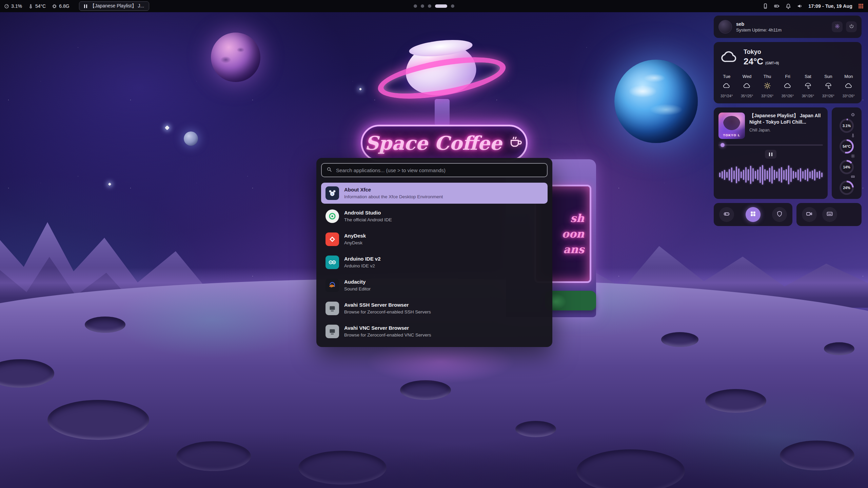 Image resolution: width=868 pixels, height=488 pixels. What do you see at coordinates (788, 27) in the screenshot?
I see `user-card: seb System Uptime: 4h11m` at bounding box center [788, 27].